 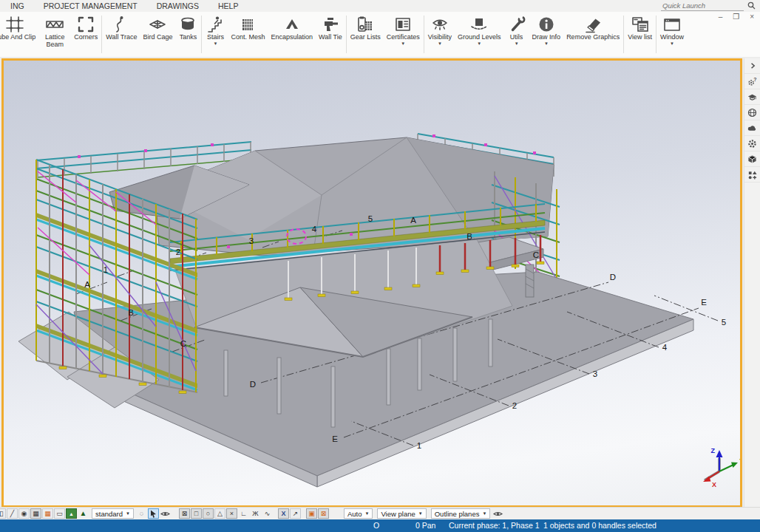 What do you see at coordinates (154, 514) in the screenshot?
I see `cursor-icon` at bounding box center [154, 514].